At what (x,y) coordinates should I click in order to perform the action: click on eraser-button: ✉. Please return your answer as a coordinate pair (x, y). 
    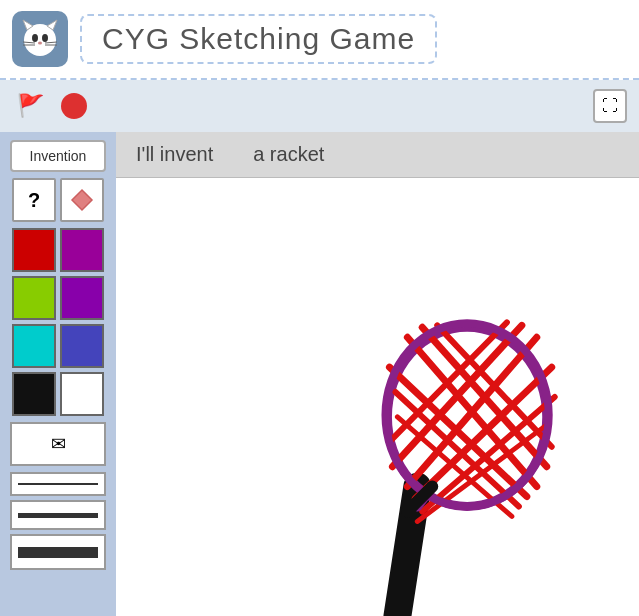
    Looking at the image, I should click on (58, 444).